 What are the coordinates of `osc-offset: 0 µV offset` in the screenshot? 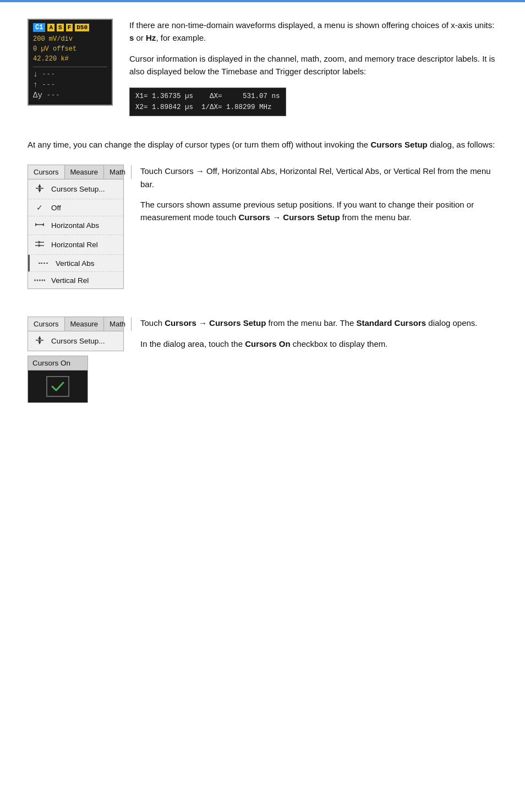 It's located at (70, 49).